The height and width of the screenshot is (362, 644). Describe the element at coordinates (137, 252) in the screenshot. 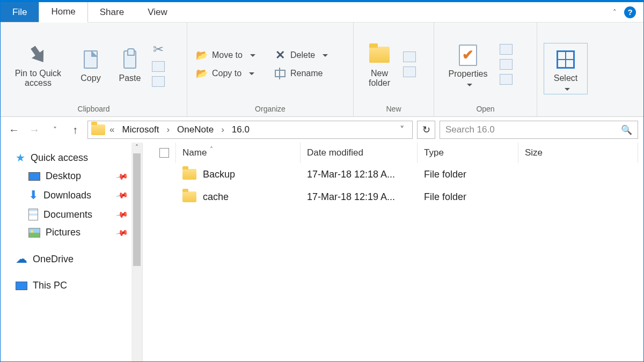

I see `sidebar-scrollbar: ˄` at that location.